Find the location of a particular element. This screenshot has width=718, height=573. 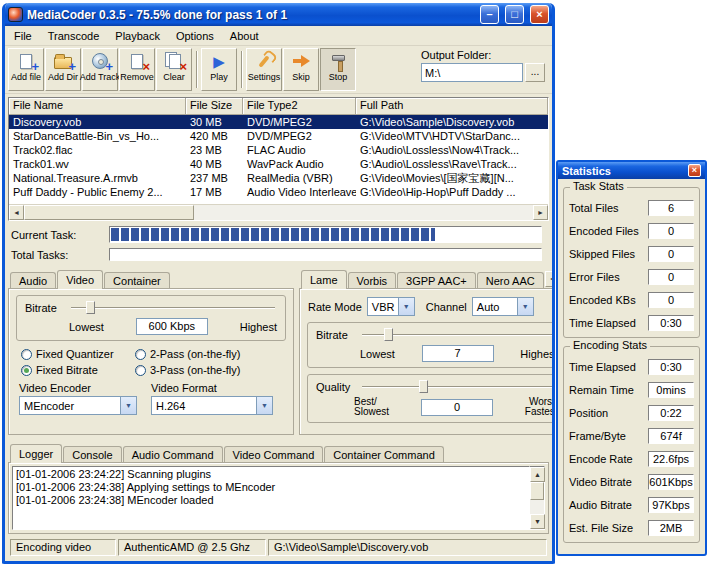

output-folder-input is located at coordinates (472, 72).